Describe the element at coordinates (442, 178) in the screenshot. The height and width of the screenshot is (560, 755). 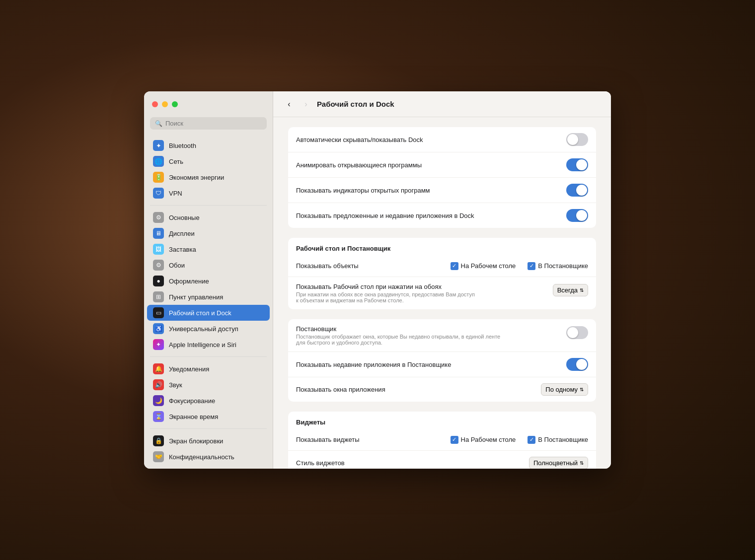
I see `dock-settings-section: Автоматически скрывать/показывать Dock А…` at that location.